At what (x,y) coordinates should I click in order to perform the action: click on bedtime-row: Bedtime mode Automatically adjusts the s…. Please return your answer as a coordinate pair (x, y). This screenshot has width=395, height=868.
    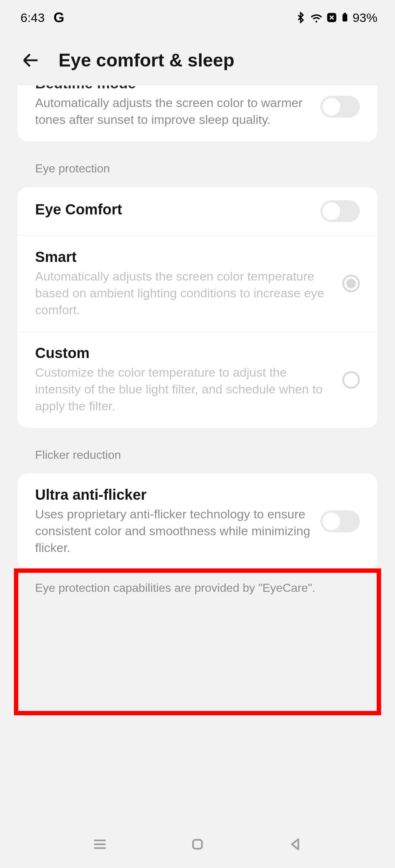
    Looking at the image, I should click on (198, 113).